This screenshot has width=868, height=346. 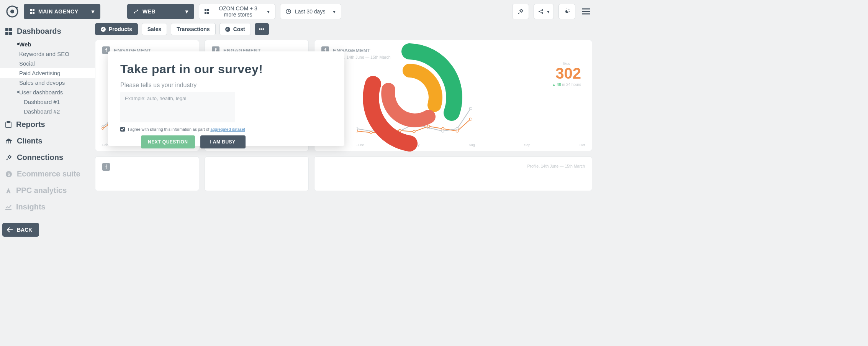 I want to click on ellipsis-icon: •••, so click(x=262, y=29).